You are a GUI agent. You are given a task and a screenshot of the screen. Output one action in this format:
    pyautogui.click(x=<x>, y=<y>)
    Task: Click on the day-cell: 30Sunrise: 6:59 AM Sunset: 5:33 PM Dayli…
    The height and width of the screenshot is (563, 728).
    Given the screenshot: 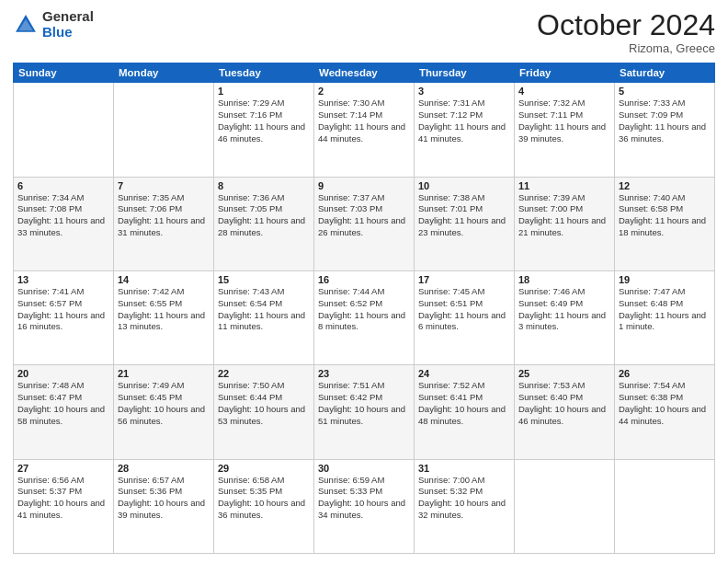 What is the action you would take?
    pyautogui.click(x=364, y=506)
    